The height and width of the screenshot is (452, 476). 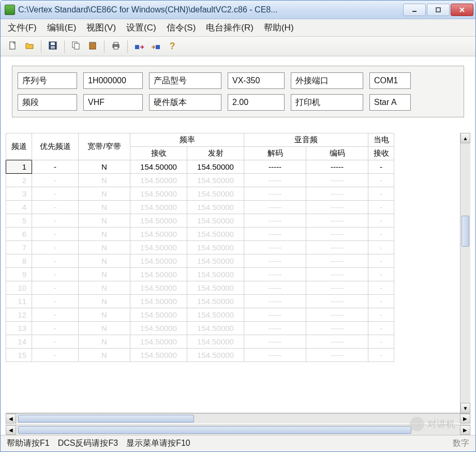 I want to click on outer-horizontal-scrollbar: ◀ ▶, so click(x=238, y=430).